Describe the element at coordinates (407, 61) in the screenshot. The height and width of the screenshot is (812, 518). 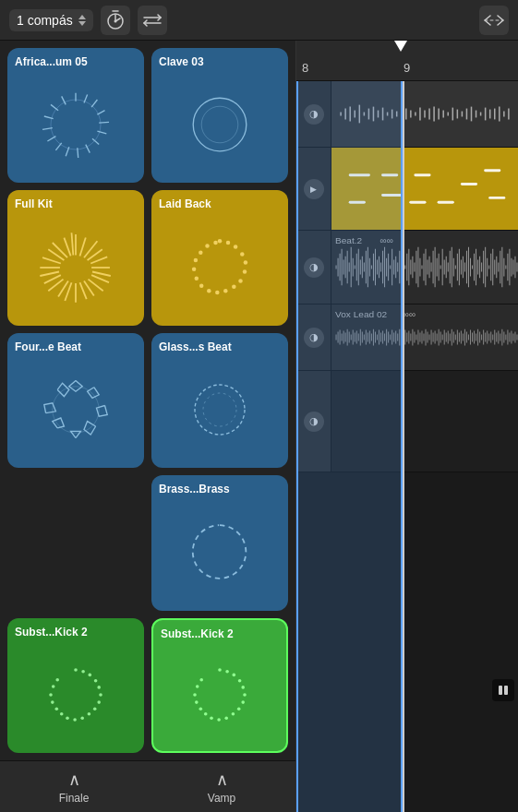
I see `timeline-ruler: 8 9` at that location.